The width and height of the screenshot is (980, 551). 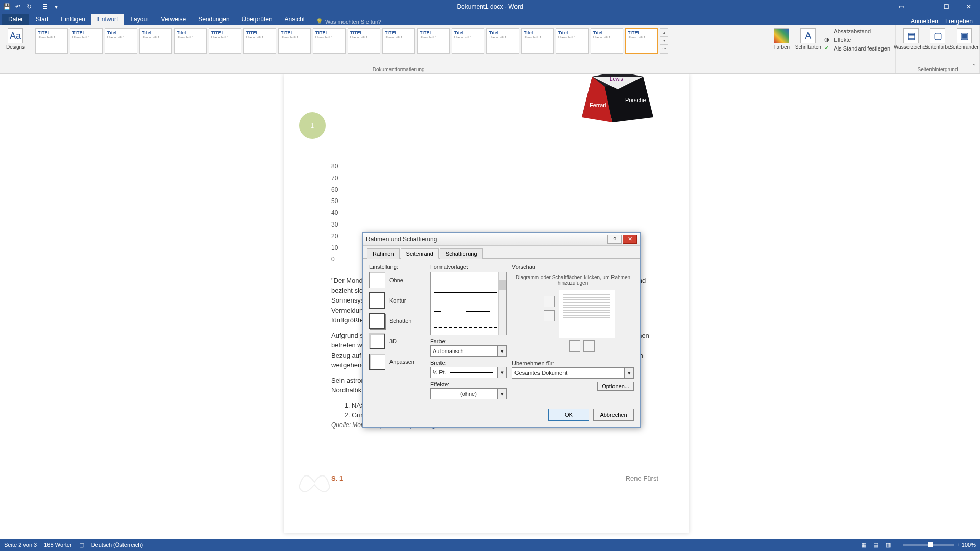 What do you see at coordinates (808, 47) in the screenshot?
I see `fonts-label: Schriftarten` at bounding box center [808, 47].